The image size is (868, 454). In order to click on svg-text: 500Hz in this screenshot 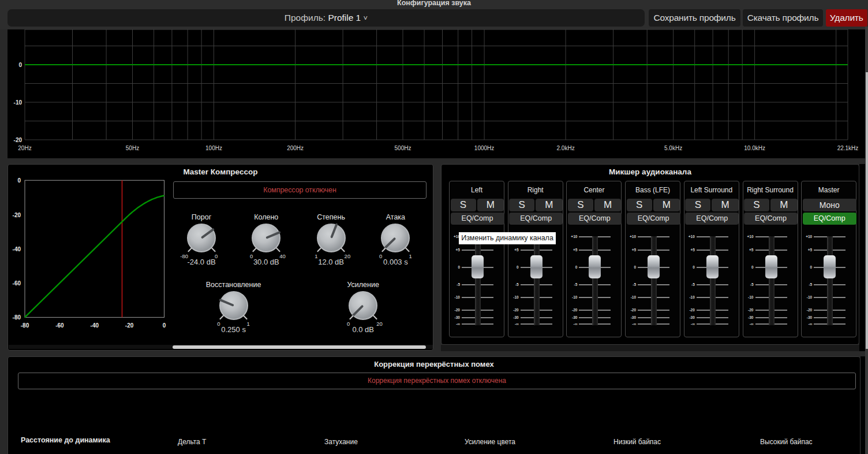, I will do `click(403, 148)`.